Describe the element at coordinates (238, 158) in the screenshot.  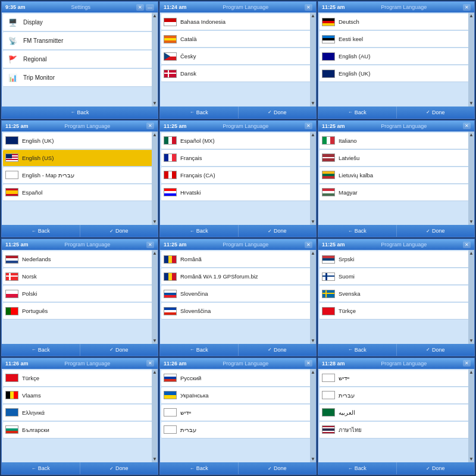
I see `language-item: Français` at that location.